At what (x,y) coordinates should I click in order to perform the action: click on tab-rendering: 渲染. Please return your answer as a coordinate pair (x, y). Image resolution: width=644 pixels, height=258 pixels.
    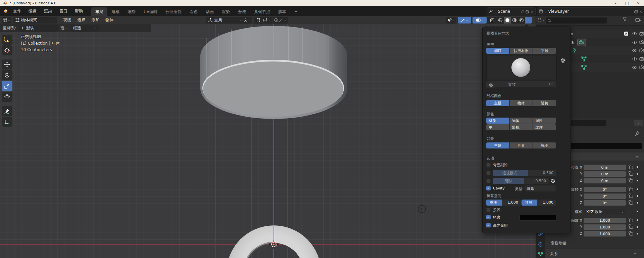
    Looking at the image, I should click on (226, 12).